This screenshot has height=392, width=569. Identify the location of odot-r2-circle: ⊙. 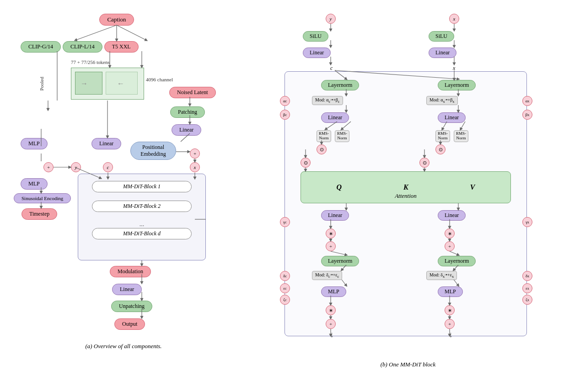
(424, 163).